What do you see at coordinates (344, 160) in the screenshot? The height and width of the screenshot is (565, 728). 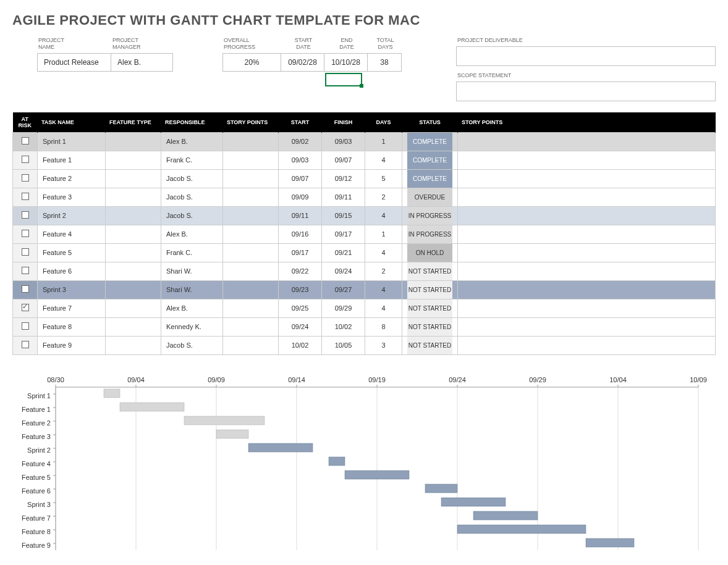 I see `finish-cell: 09/07` at bounding box center [344, 160].